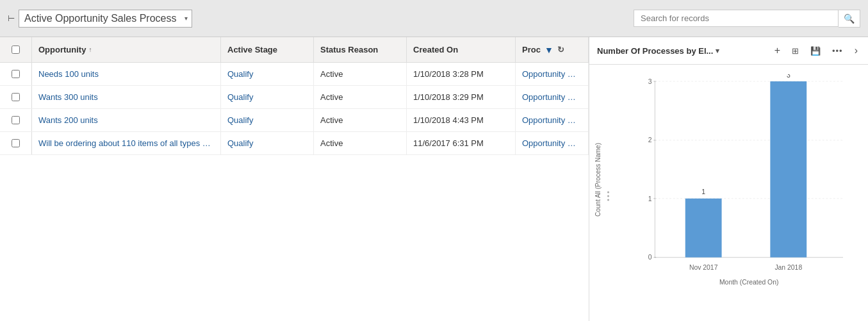 This screenshot has height=321, width=868. Describe the element at coordinates (240, 97) in the screenshot. I see `stage-link-1: Qualify` at that location.